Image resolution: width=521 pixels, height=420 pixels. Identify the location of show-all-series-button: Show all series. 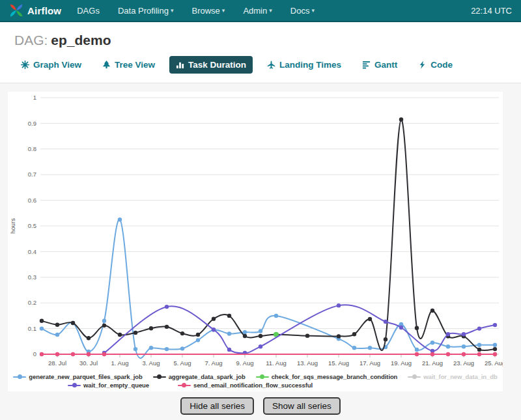
(302, 406).